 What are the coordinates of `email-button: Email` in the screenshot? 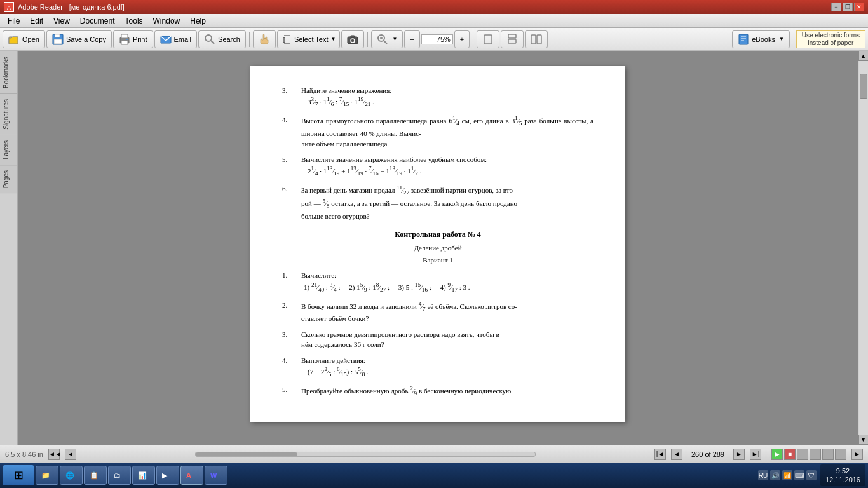 It's located at (176, 39).